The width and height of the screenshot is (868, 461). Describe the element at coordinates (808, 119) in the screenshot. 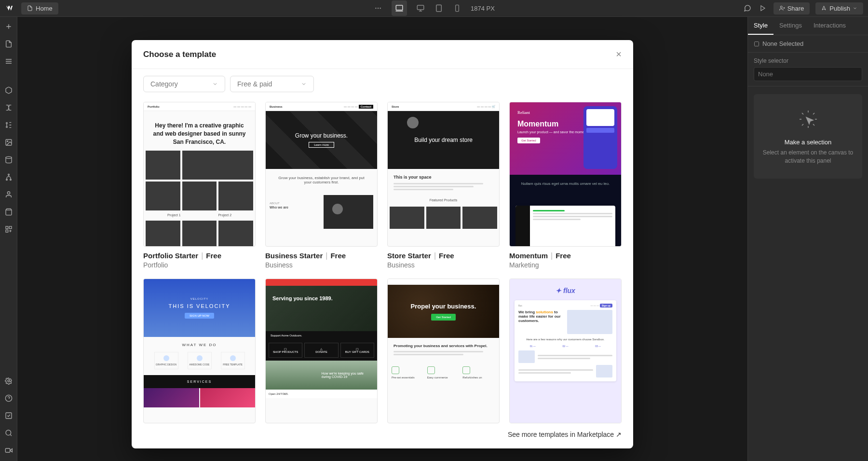

I see `cursor-sparkle-icon` at that location.